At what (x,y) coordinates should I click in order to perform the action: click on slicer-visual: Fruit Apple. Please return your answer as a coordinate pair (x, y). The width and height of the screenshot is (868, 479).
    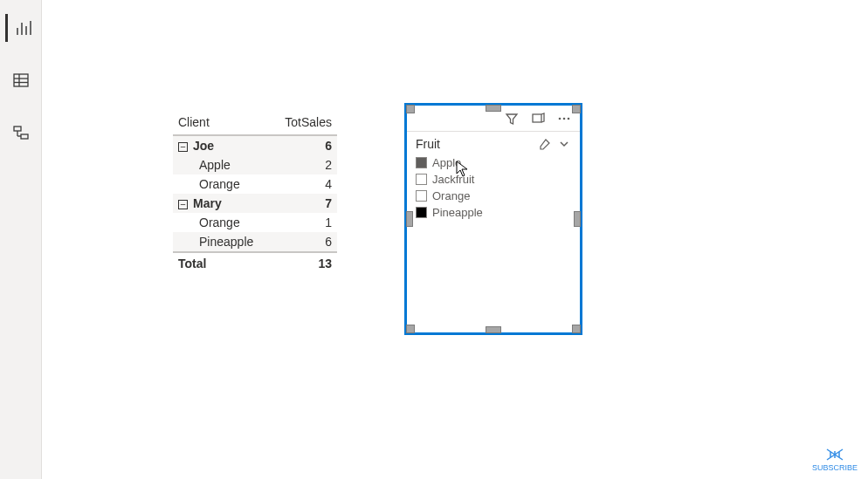
    Looking at the image, I should click on (493, 219).